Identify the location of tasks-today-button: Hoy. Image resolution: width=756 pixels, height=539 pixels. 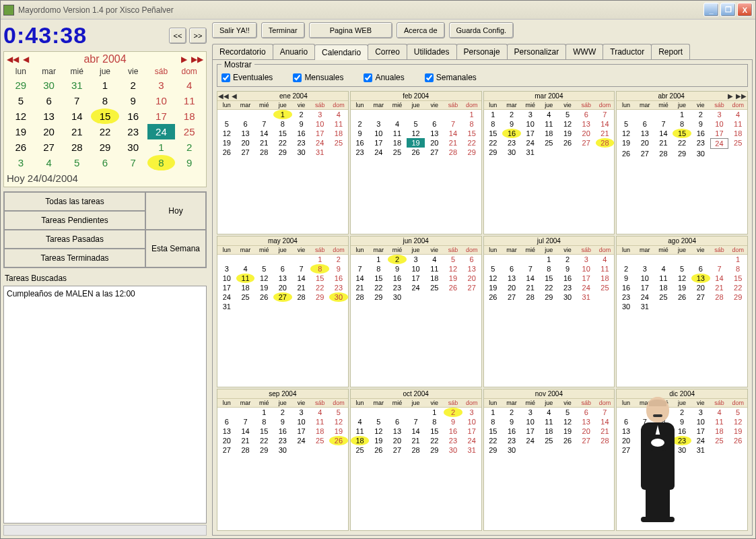
(176, 211).